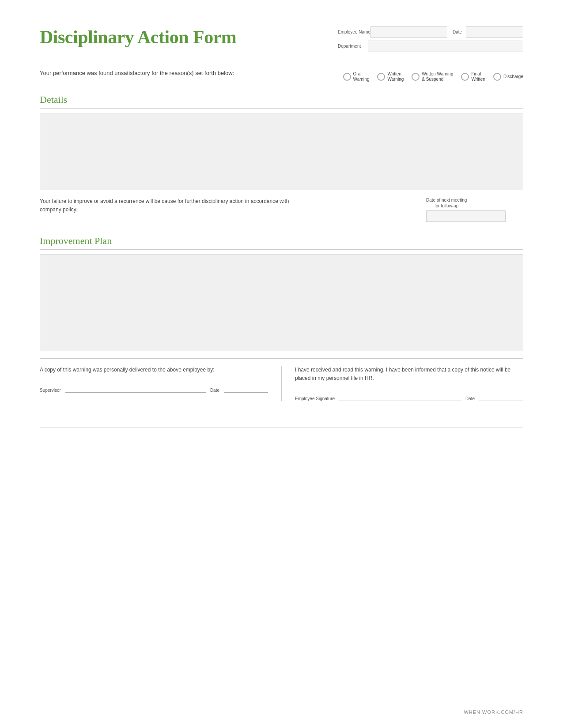  What do you see at coordinates (282, 428) in the screenshot?
I see `footer-divider` at bounding box center [282, 428].